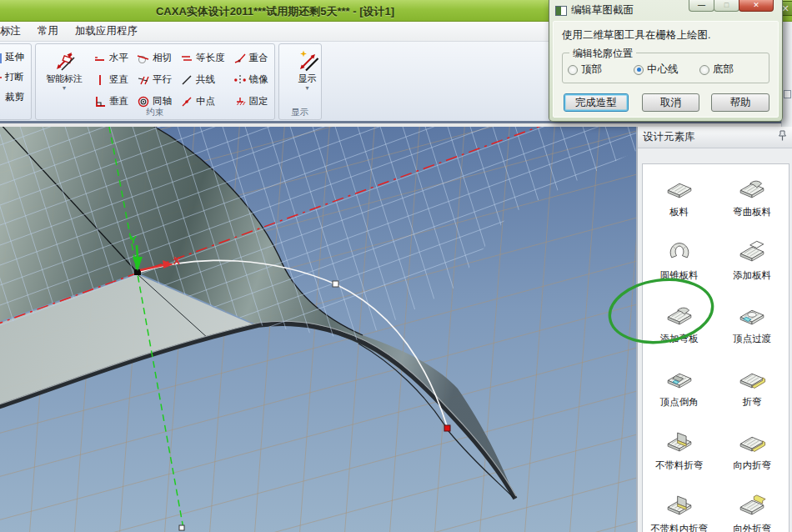 Image resolution: width=792 pixels, height=532 pixels. What do you see at coordinates (600, 70) in the screenshot?
I see `radio-top: 顶部` at bounding box center [600, 70].